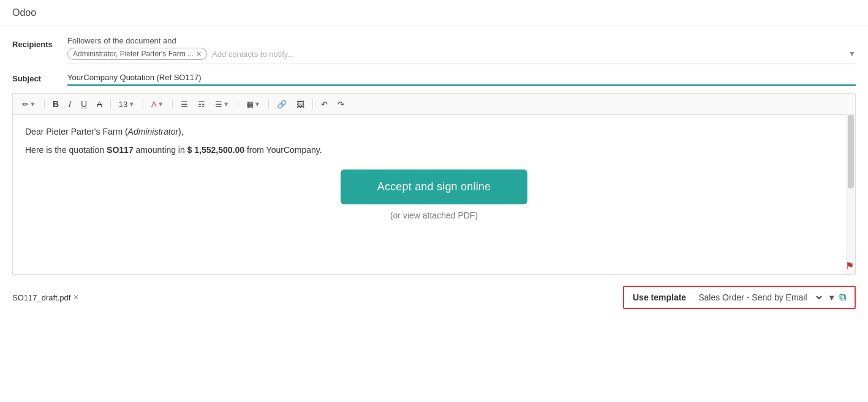 The width and height of the screenshot is (868, 402). What do you see at coordinates (56, 104) in the screenshot?
I see `bold-button: B` at bounding box center [56, 104].